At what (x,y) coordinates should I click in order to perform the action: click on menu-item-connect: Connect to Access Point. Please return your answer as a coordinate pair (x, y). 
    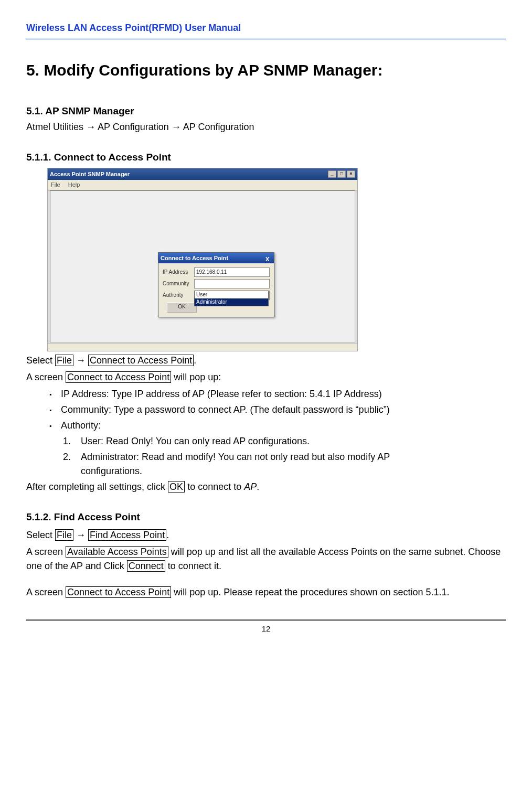
    Looking at the image, I should click on (141, 360).